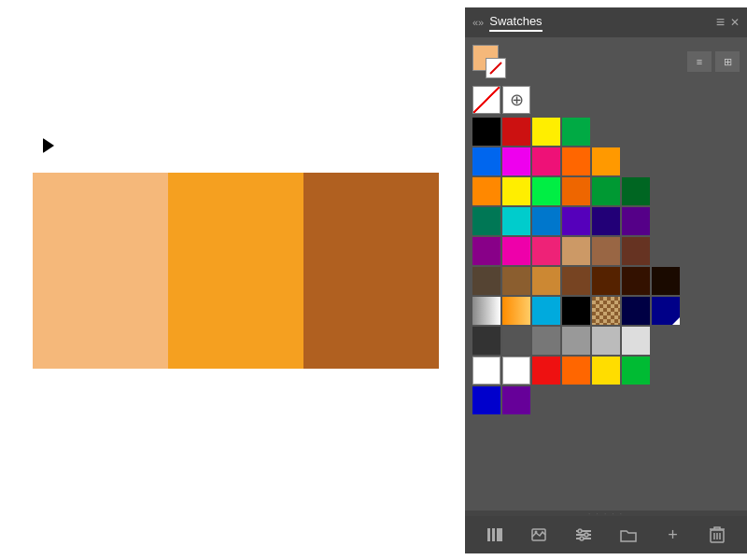 The image size is (747, 560). I want to click on folder-button, so click(628, 535).